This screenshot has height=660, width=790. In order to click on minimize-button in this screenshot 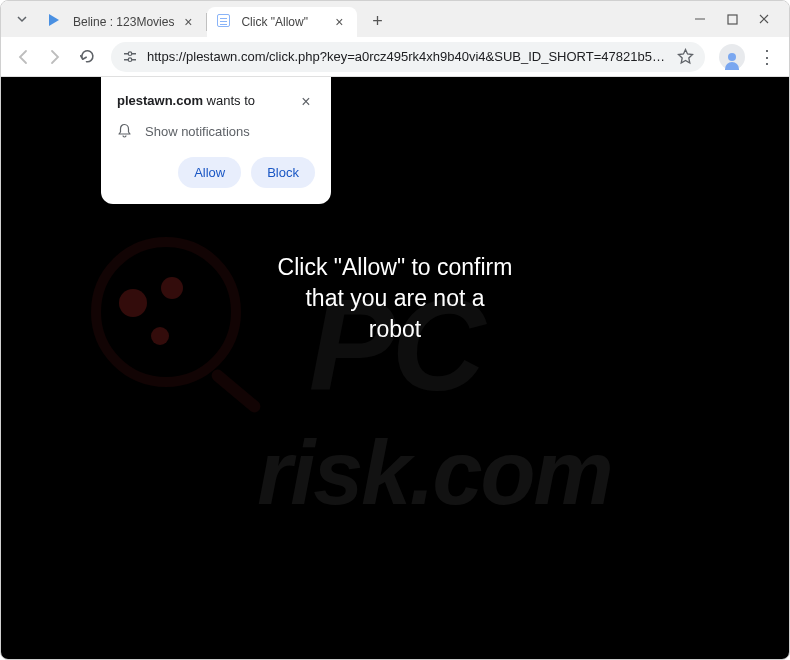, I will do `click(700, 19)`.